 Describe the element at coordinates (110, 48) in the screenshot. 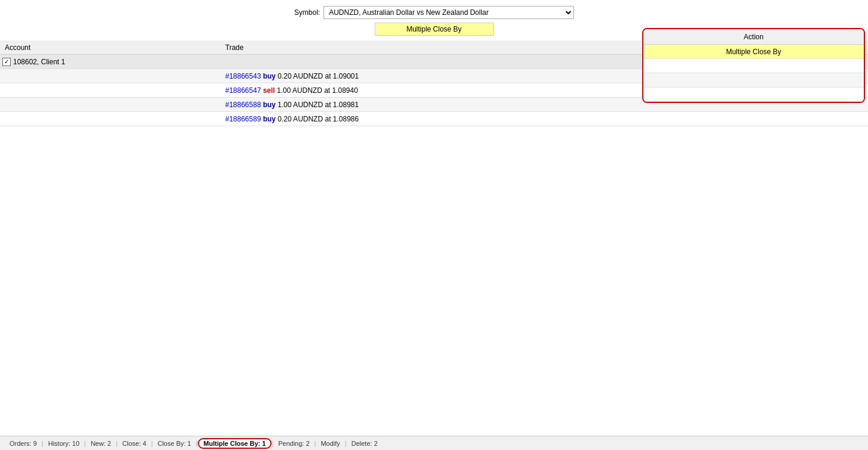

I see `account-header: Account` at that location.